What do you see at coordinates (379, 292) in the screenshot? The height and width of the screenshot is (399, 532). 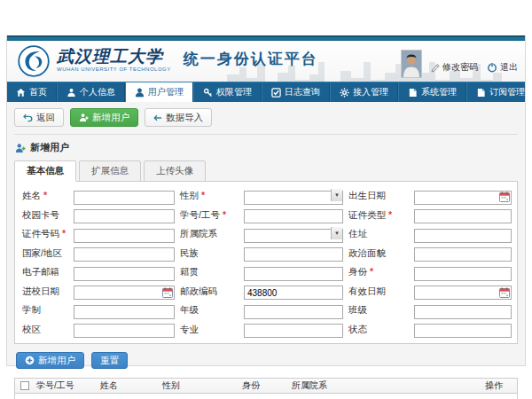 I see `valid-date-label: 有效日期` at bounding box center [379, 292].